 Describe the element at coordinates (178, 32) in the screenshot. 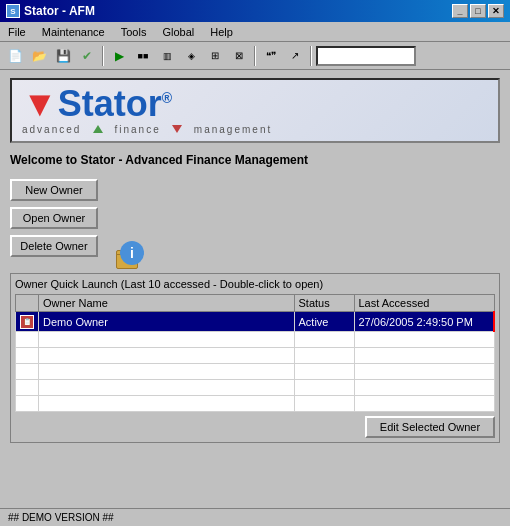

I see `menu-global: Global` at that location.